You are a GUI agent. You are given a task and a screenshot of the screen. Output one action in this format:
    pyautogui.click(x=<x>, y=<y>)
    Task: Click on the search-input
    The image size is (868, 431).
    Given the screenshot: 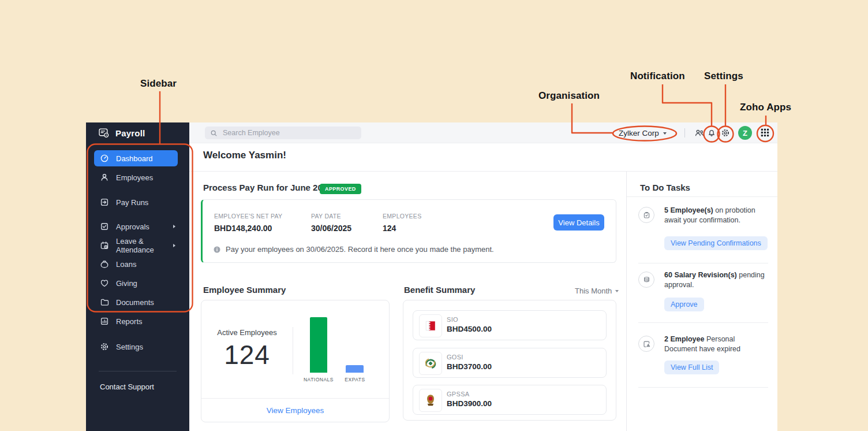 What is the action you would take?
    pyautogui.click(x=289, y=133)
    